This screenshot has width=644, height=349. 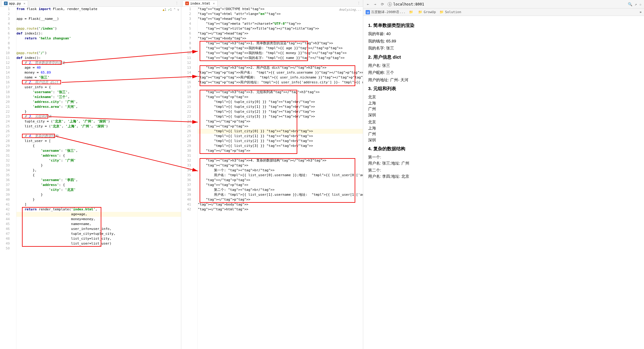 I want to click on star-icon: ☆, so click(x=640, y=4).